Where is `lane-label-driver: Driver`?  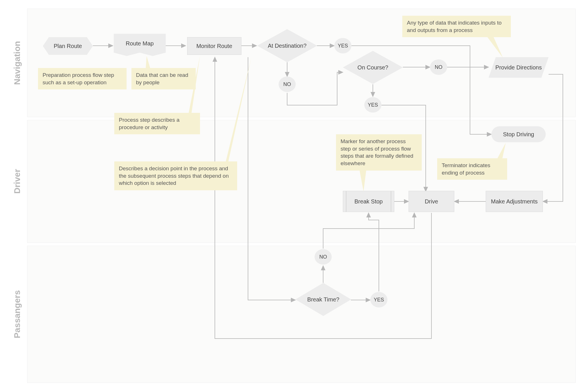
lane-label-driver: Driver is located at coordinates (17, 181).